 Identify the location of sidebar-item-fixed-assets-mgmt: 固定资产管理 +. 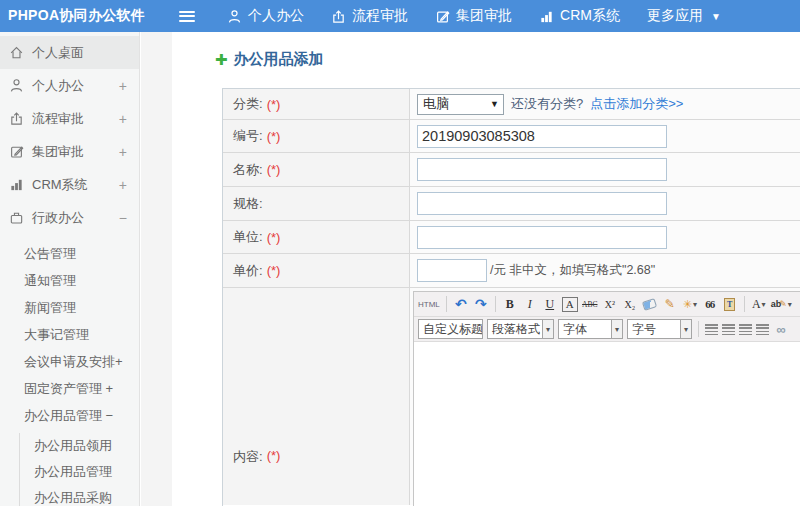
(70, 388).